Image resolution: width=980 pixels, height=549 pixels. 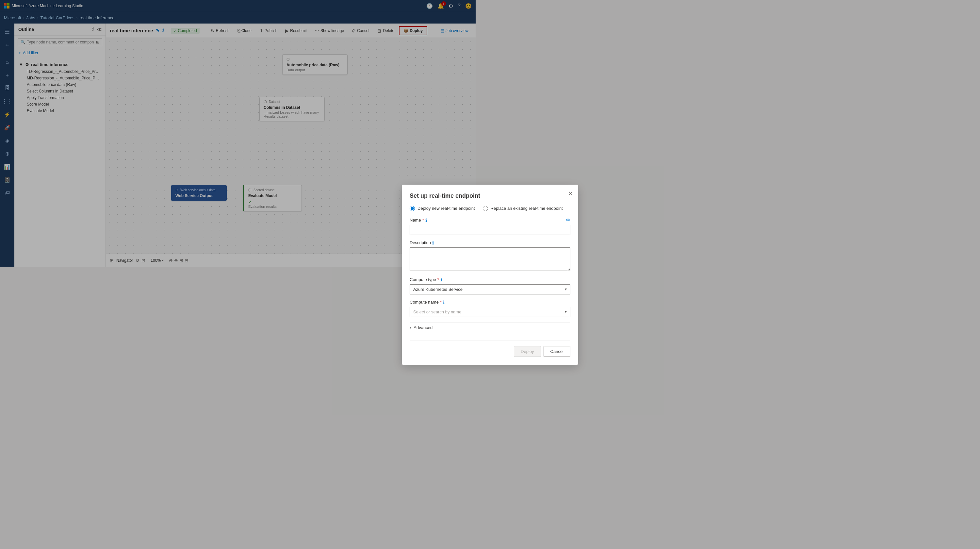 What do you see at coordinates (423, 220) in the screenshot?
I see `name-required-marker: *` at bounding box center [423, 220].